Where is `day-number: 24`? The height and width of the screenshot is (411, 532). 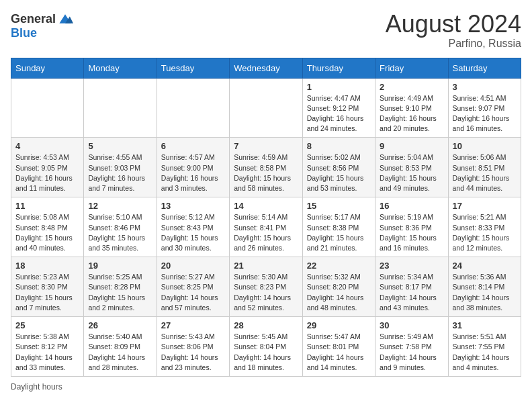 day-number: 24 is located at coordinates (485, 266).